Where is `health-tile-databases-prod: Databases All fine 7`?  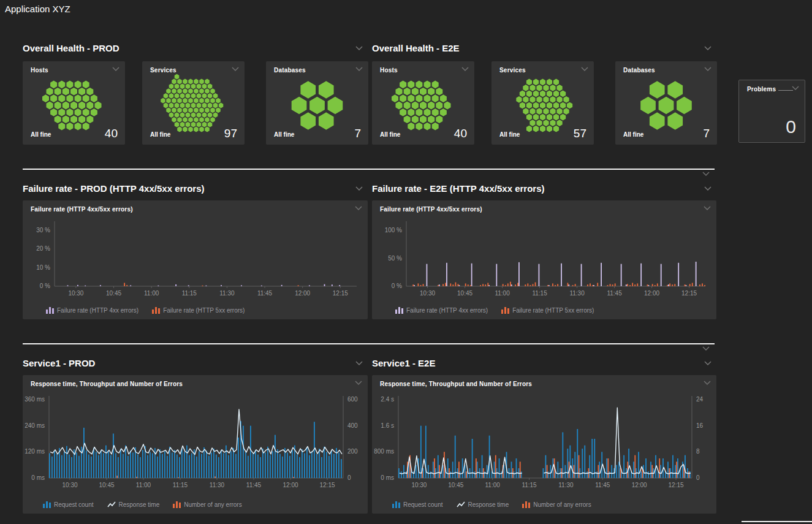 health-tile-databases-prod: Databases All fine 7 is located at coordinates (317, 103).